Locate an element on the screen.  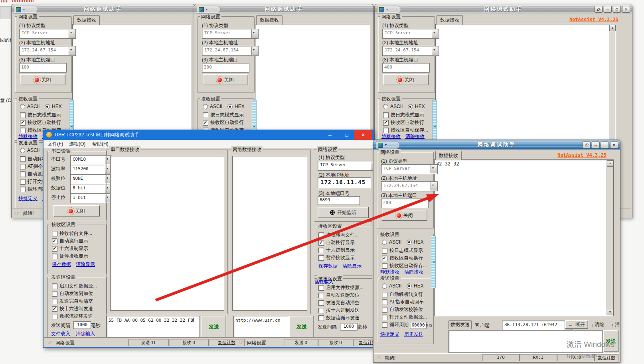
left-arrow-icon: ← is located at coordinates (571, 325).